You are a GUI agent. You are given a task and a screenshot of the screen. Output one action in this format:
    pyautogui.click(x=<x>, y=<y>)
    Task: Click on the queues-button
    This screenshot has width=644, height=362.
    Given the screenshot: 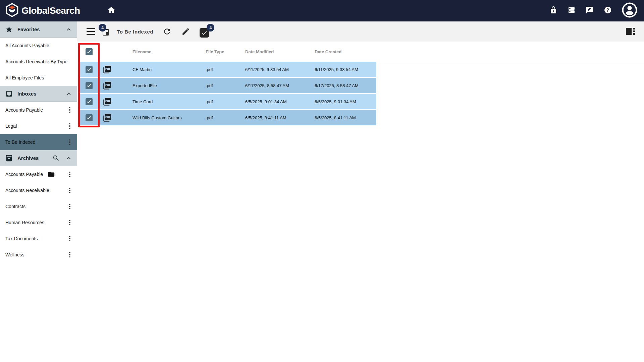 What is the action you would take?
    pyautogui.click(x=572, y=11)
    